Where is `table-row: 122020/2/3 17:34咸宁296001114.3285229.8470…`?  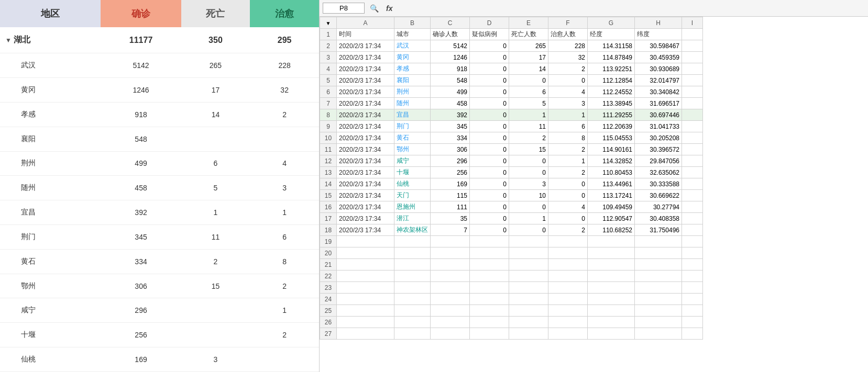
table-row: 122020/2/3 17:34咸宁296001114.3285229.8470… is located at coordinates (511, 161).